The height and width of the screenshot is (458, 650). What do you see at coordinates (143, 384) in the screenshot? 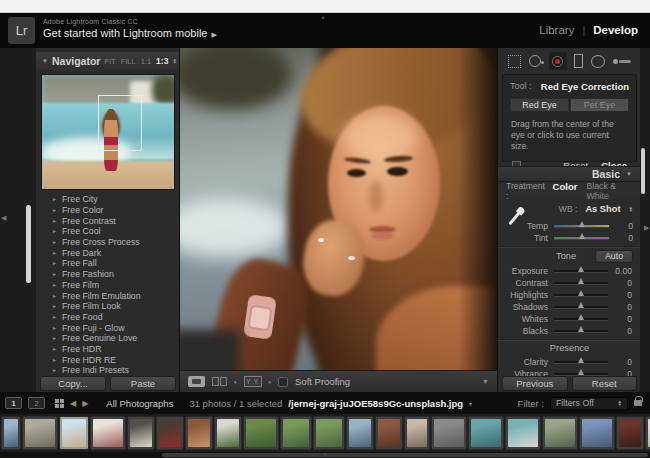
I see `paste-button: Paste` at bounding box center [143, 384].